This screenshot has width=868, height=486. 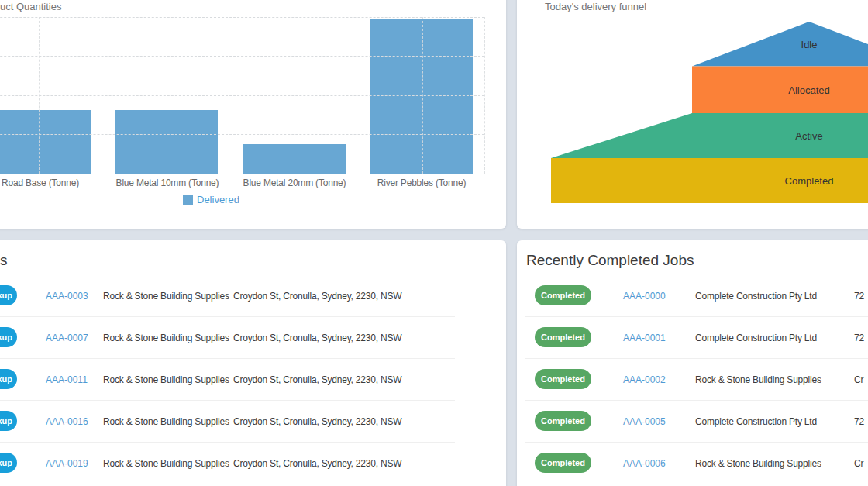 What do you see at coordinates (697, 422) in the screenshot?
I see `table-row: Completed AAA-0005 Complete Construction…` at bounding box center [697, 422].